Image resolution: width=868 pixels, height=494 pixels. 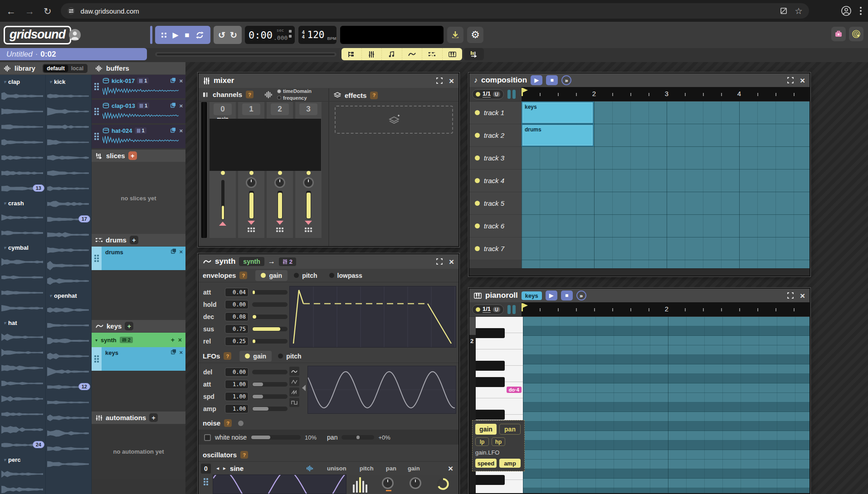 I want to click on track-name: track 7, so click(x=494, y=248).